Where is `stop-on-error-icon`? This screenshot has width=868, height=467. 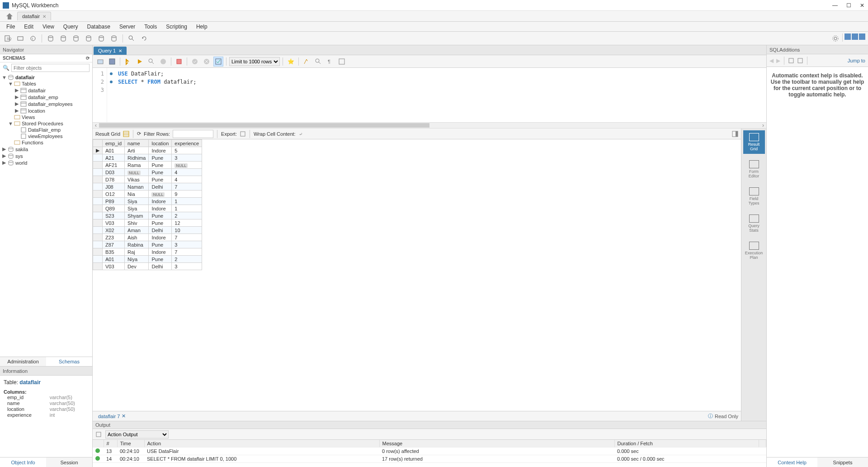 stop-on-error-icon is located at coordinates (179, 62).